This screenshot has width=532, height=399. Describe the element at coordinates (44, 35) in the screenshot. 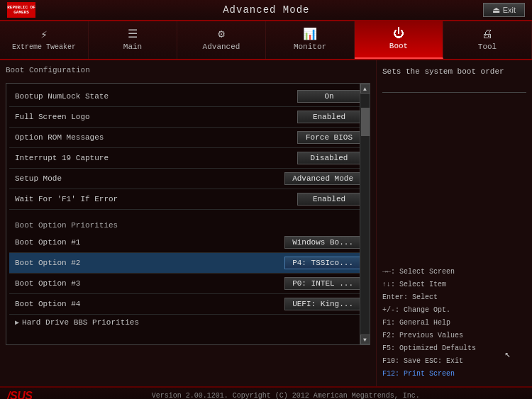

I see `extreme-tweaker-icon: ⚡` at that location.